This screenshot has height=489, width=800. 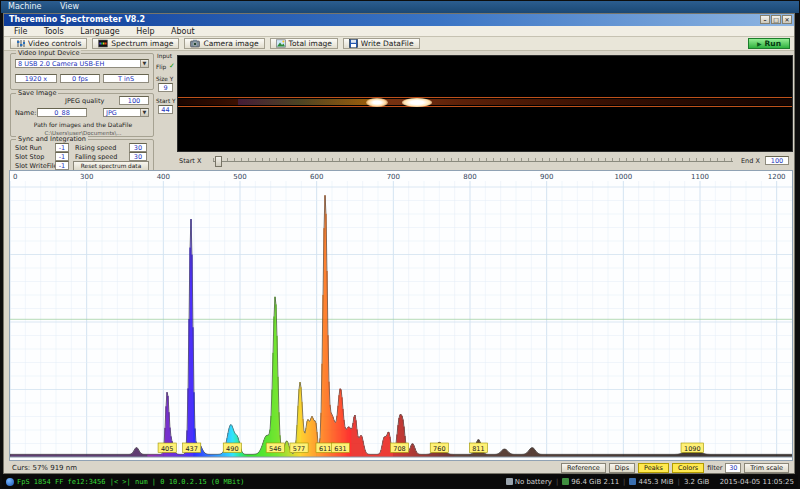 What do you see at coordinates (485, 98) in the screenshot?
I see `scan-region-top-line` at bounding box center [485, 98].